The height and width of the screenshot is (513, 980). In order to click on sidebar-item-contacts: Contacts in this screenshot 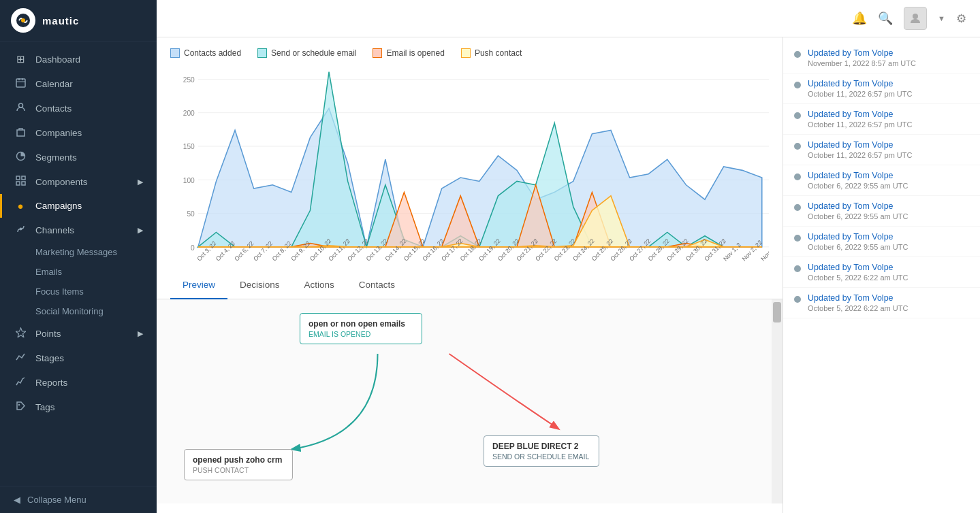, I will do `click(78, 108)`.